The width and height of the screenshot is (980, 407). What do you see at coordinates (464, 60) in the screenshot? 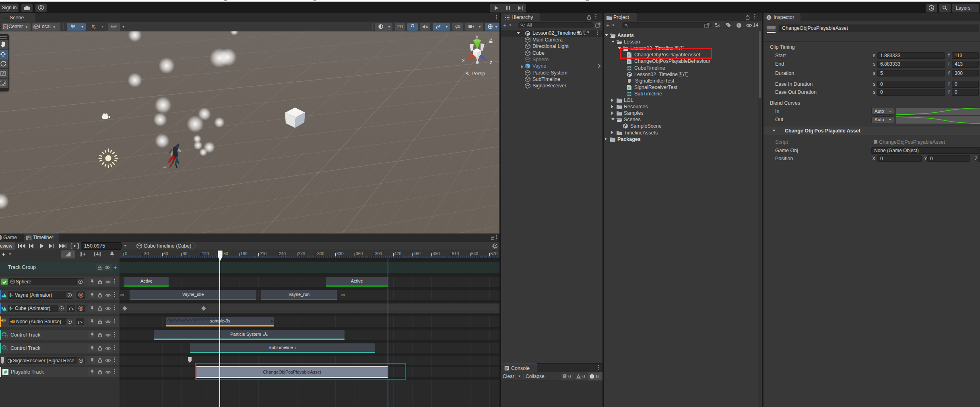
I see `svg-text: x` at bounding box center [464, 60].